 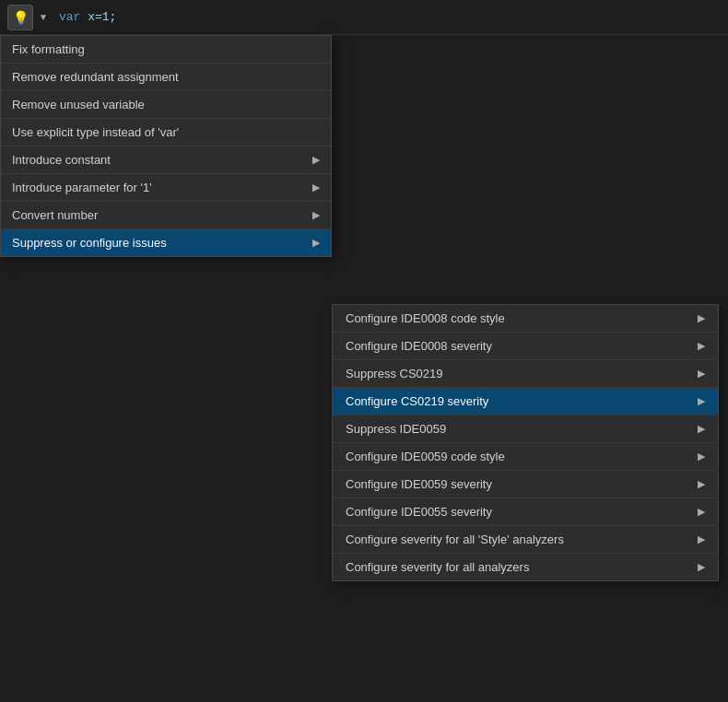 I want to click on submenu-item-label-9: Configure severity for all analyzers, so click(x=437, y=567).